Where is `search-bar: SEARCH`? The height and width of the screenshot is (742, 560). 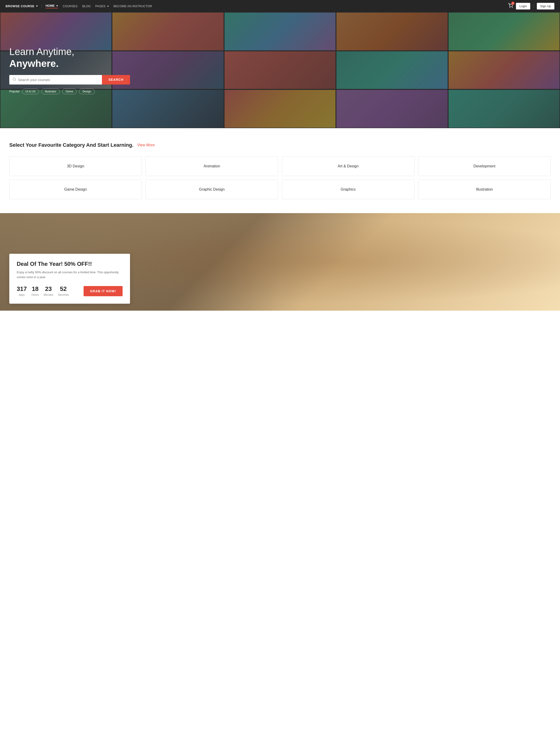
search-bar: SEARCH is located at coordinates (70, 80).